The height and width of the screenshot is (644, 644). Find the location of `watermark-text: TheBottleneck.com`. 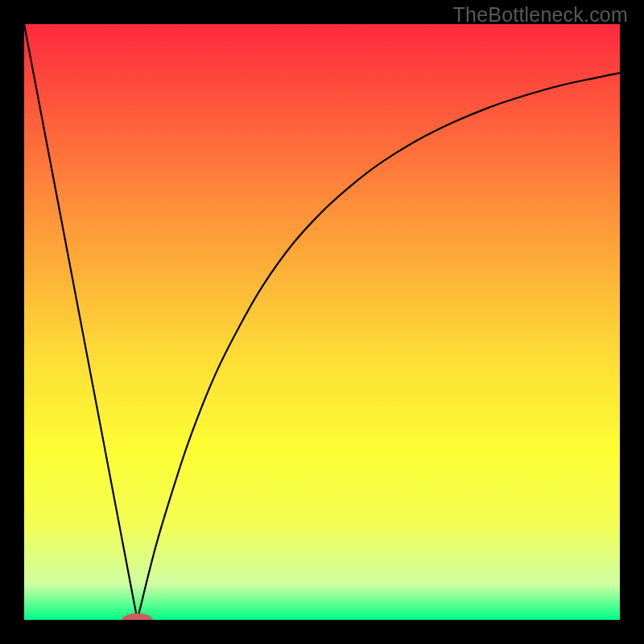

watermark-text: TheBottleneck.com is located at coordinates (541, 14).